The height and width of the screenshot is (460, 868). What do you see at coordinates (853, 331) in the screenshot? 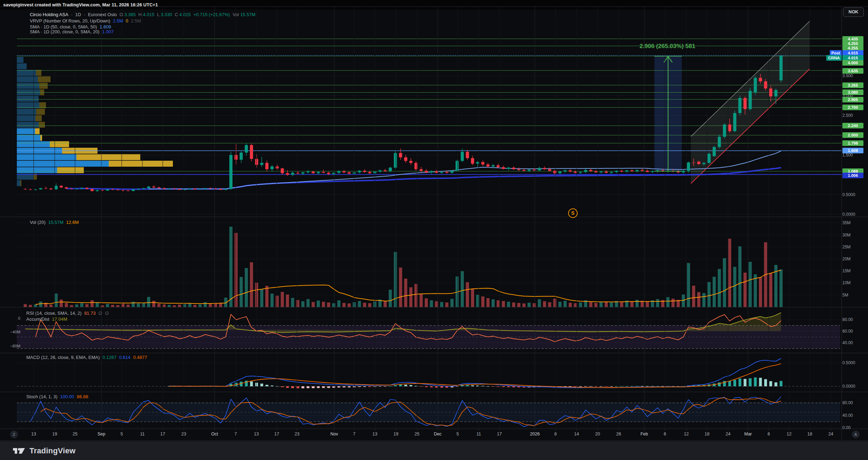
I see `rsi-axis-label: 60.00` at bounding box center [853, 331].